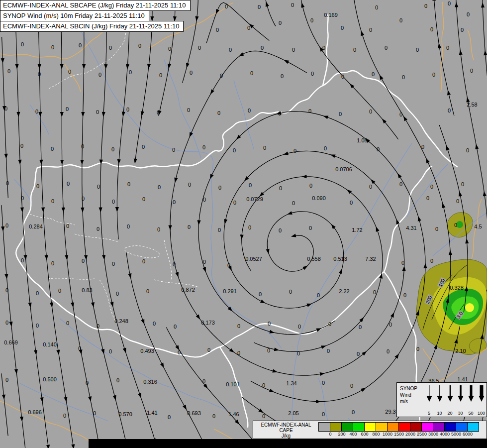 This screenshot has height=448, width=487. Describe the element at coordinates (422, 434) in the screenshot. I see `cape-tick-label: 2500` at that location.